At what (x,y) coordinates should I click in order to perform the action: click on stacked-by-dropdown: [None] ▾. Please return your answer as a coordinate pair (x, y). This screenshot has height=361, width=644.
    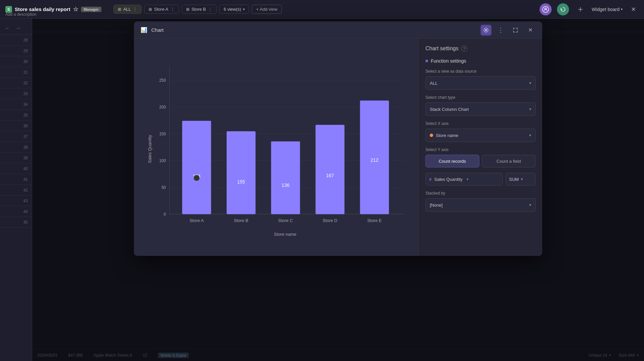
    Looking at the image, I should click on (481, 205).